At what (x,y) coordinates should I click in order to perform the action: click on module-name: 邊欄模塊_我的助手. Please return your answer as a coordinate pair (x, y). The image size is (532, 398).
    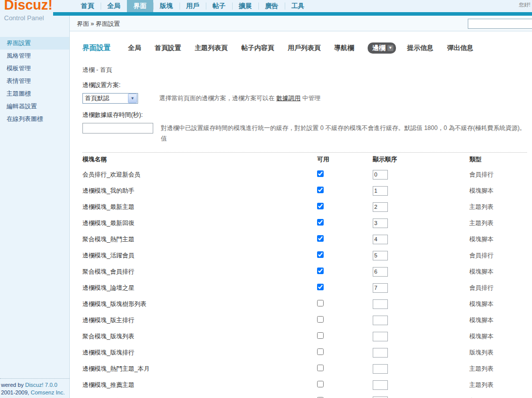
    Looking at the image, I should click on (200, 191).